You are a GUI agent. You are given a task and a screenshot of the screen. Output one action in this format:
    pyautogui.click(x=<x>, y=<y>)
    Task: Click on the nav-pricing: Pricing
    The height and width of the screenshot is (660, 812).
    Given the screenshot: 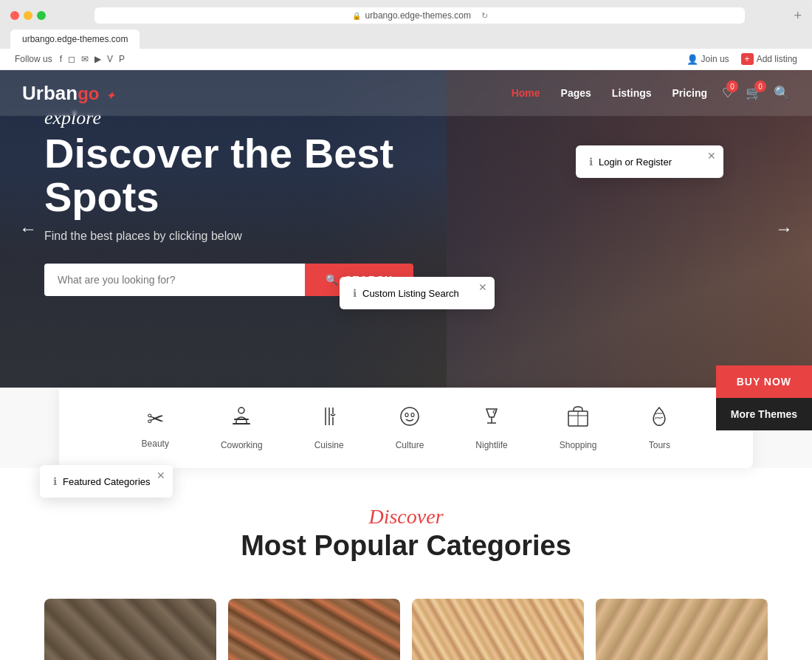 What is the action you would take?
    pyautogui.click(x=689, y=93)
    